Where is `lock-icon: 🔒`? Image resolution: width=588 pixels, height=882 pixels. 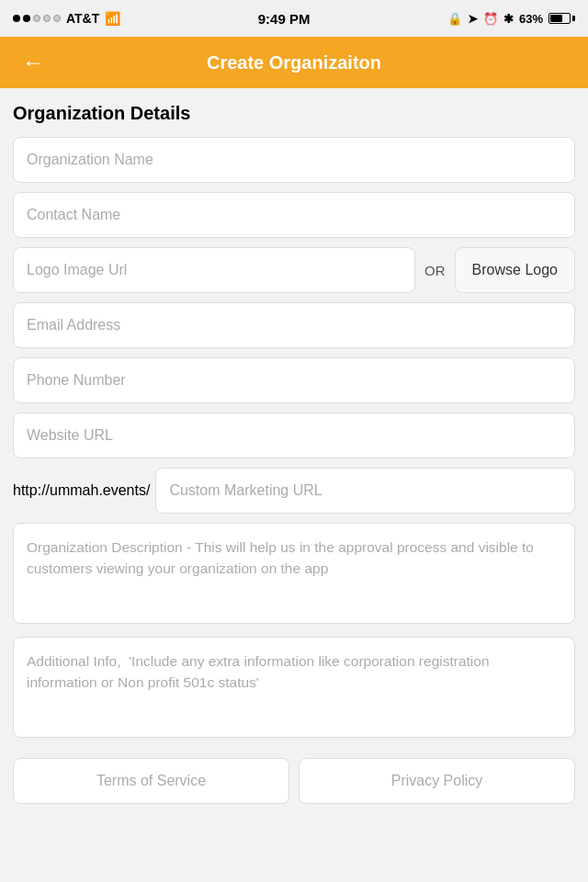 lock-icon: 🔒 is located at coordinates (455, 18).